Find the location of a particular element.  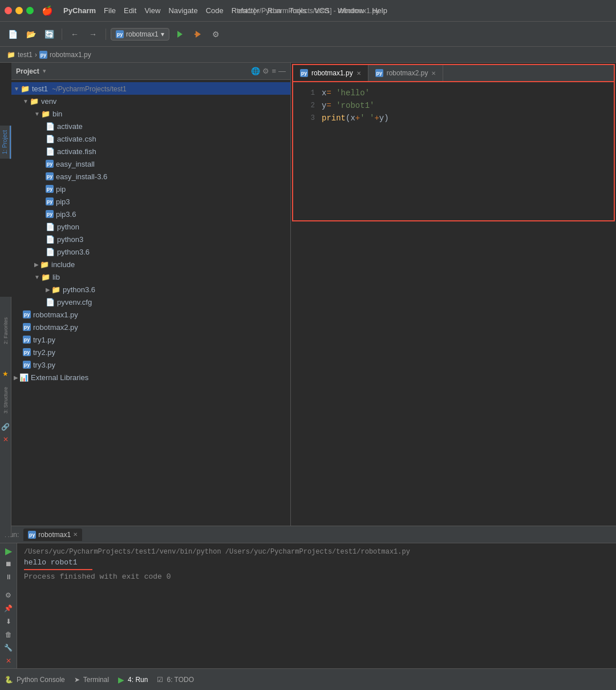

minimize-panel-icon: — is located at coordinates (282, 71).